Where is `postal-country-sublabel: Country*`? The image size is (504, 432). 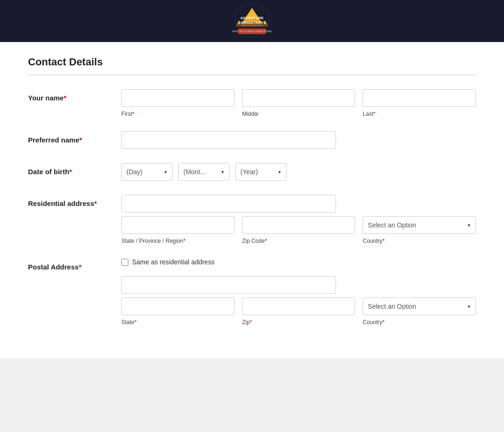 postal-country-sublabel: Country* is located at coordinates (419, 322).